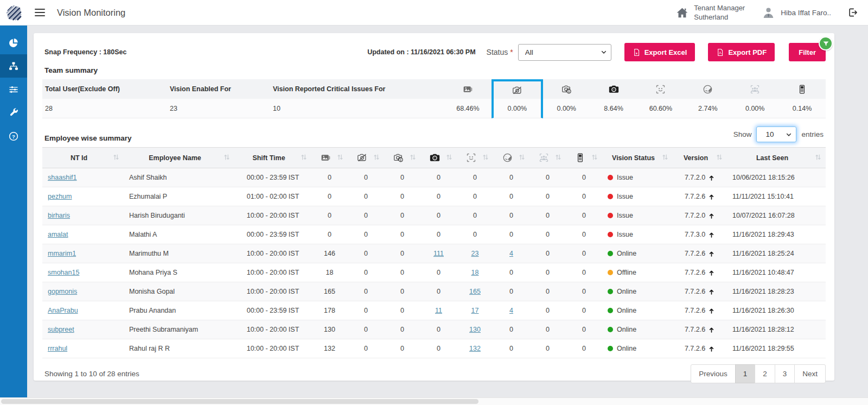  I want to click on count-link: 11, so click(438, 311).